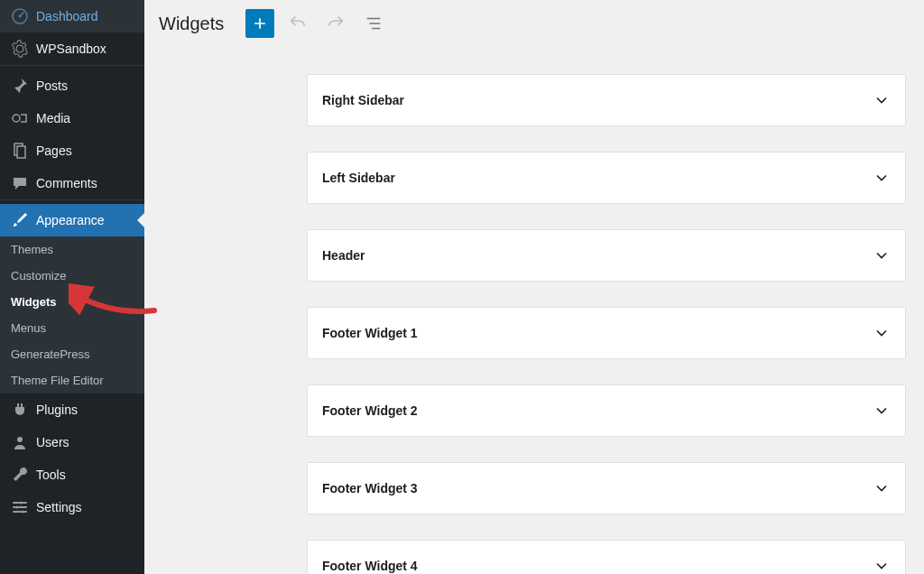  What do you see at coordinates (60, 507) in the screenshot?
I see `sidebar-item-label: Settings` at bounding box center [60, 507].